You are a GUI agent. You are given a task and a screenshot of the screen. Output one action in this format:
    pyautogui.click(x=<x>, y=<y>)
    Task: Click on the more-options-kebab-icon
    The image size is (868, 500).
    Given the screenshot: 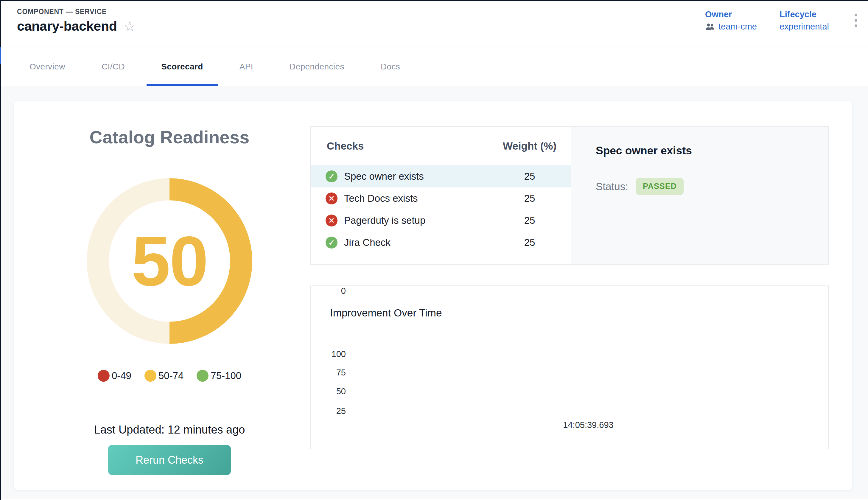 What is the action you would take?
    pyautogui.click(x=856, y=21)
    